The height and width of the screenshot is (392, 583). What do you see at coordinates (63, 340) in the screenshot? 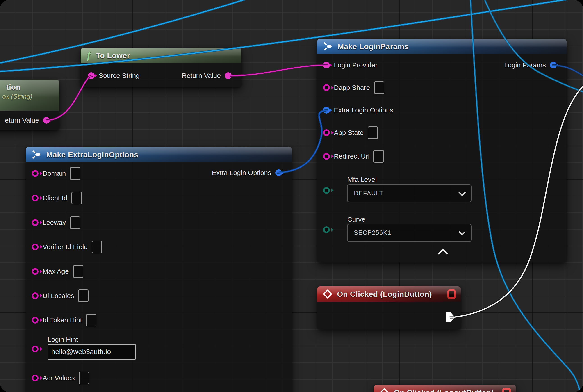
I see `login-hint-label: Login Hint` at bounding box center [63, 340].